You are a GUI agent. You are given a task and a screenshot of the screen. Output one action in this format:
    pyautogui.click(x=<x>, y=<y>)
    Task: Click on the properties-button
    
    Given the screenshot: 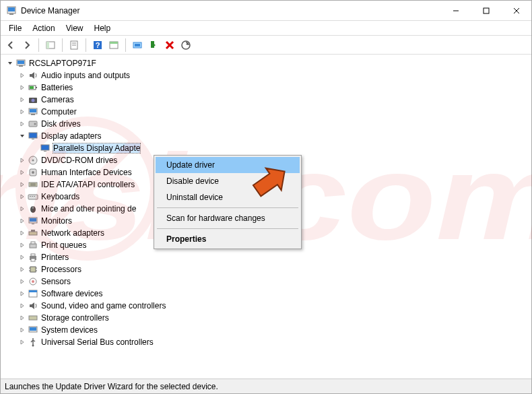 What is the action you would take?
    pyautogui.click(x=74, y=45)
    